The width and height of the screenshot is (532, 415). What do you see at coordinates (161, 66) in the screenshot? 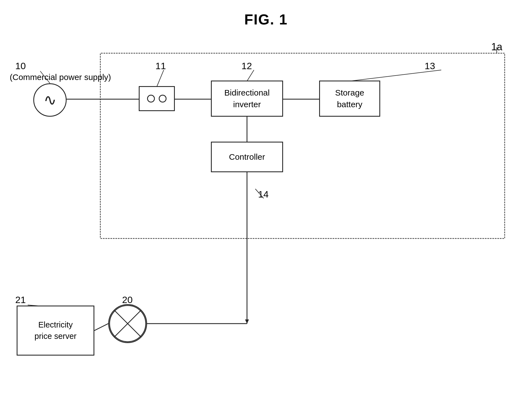
I see `label-11: 11` at bounding box center [161, 66].